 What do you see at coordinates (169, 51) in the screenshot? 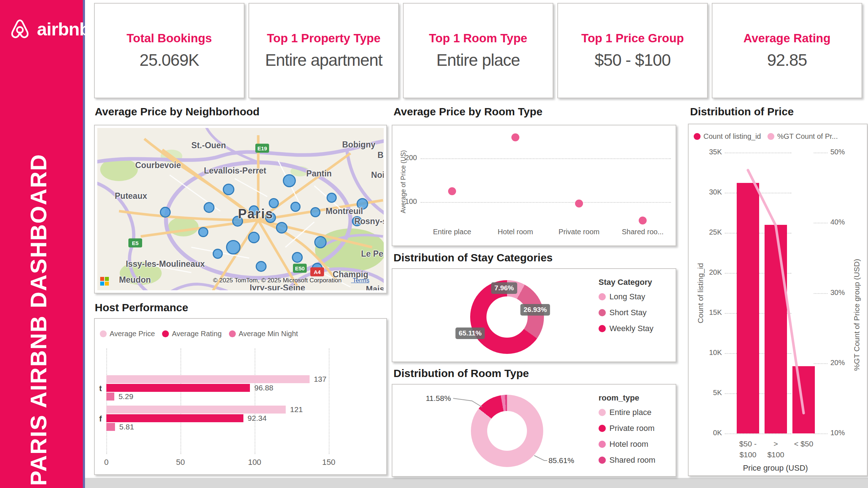
I see `kpi-total-bookings: Total Bookings 25.069K` at bounding box center [169, 51].